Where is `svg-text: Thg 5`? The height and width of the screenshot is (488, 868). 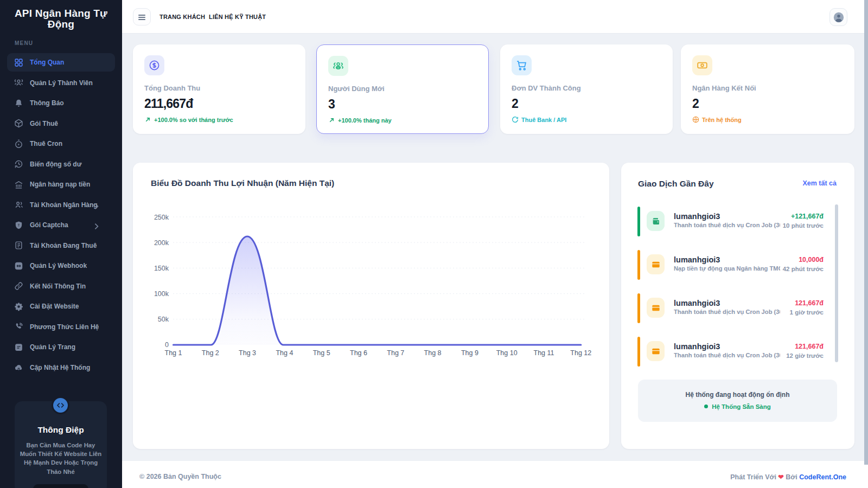
svg-text: Thg 5 is located at coordinates (322, 353).